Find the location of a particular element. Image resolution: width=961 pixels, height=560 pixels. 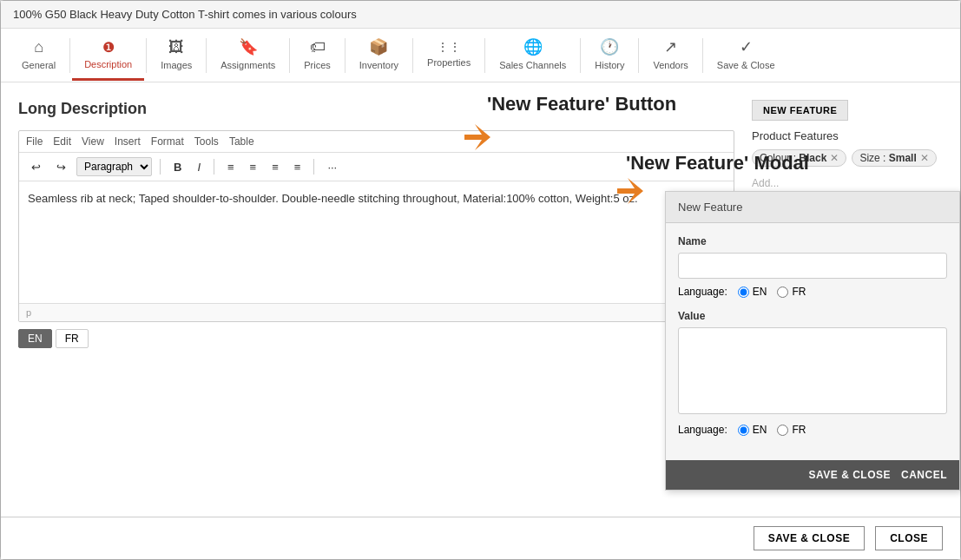

align-right-button: ≡ is located at coordinates (275, 167).